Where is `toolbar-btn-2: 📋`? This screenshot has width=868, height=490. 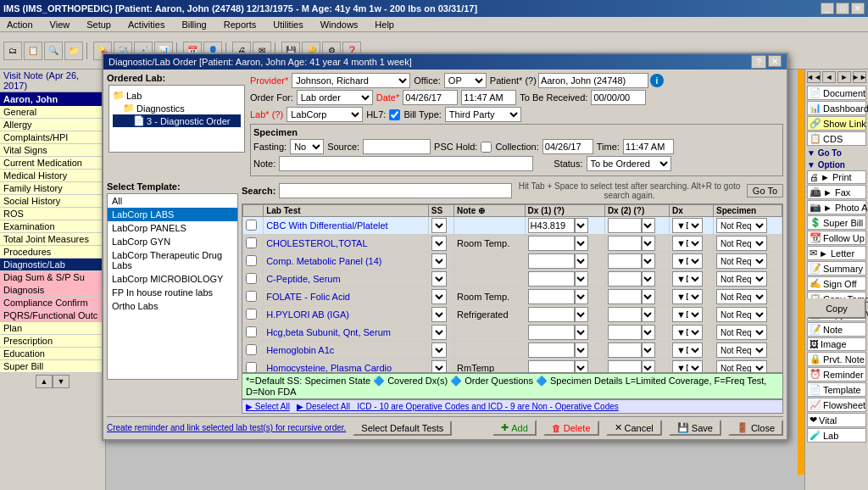 toolbar-btn-2: 📋 is located at coordinates (33, 51).